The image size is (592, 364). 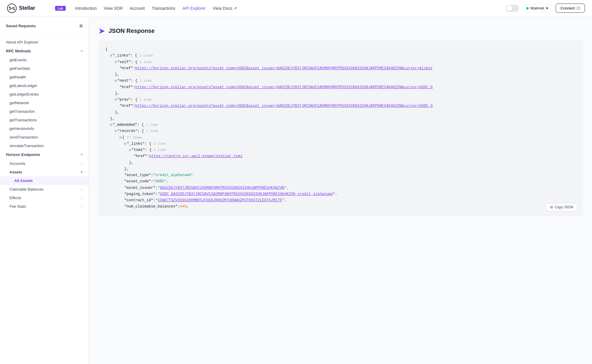 What do you see at coordinates (116, 100) in the screenshot?
I see `collapse-prev-icon: ⊟` at bounding box center [116, 100].